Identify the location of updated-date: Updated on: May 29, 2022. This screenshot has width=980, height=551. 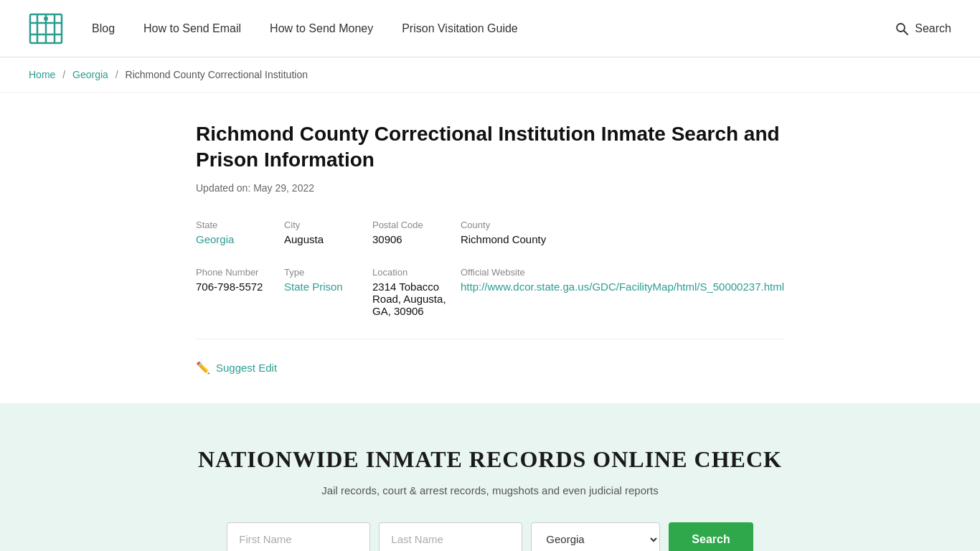
(490, 188).